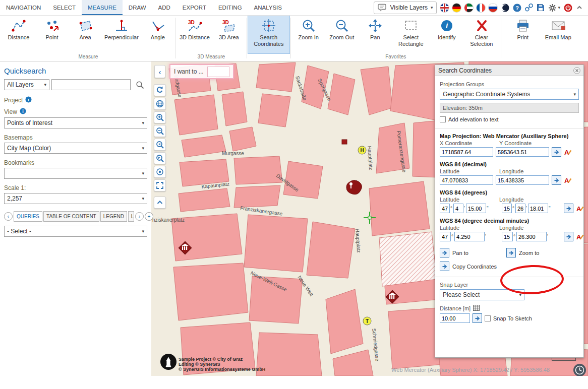  Describe the element at coordinates (76, 71) in the screenshot. I see `quicksearch-title: Quicksearch` at that location.